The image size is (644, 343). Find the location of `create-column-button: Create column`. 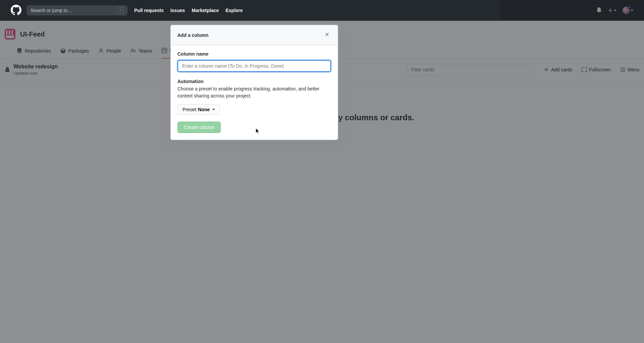

create-column-button: Create column is located at coordinates (199, 127).